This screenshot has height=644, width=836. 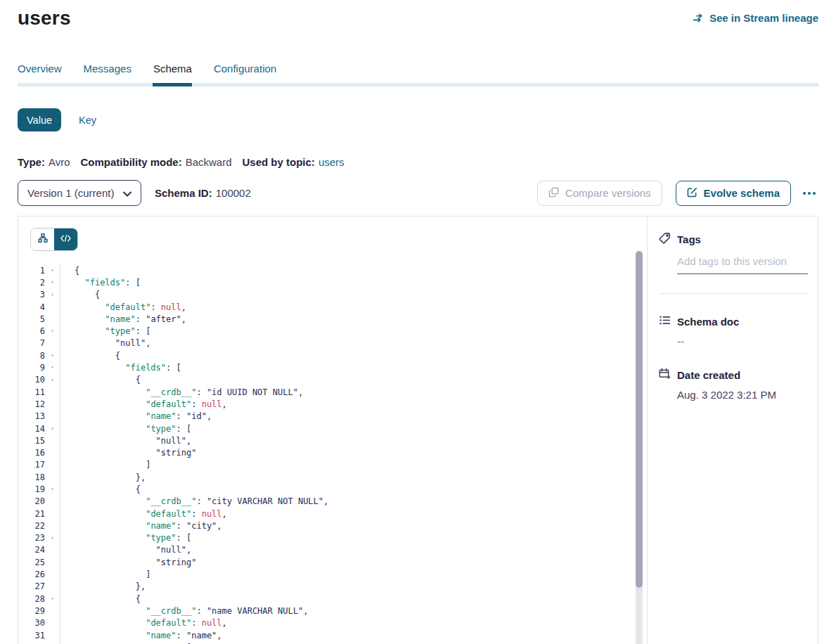 What do you see at coordinates (325, 380) in the screenshot?
I see `code-line: 10▾ {` at bounding box center [325, 380].